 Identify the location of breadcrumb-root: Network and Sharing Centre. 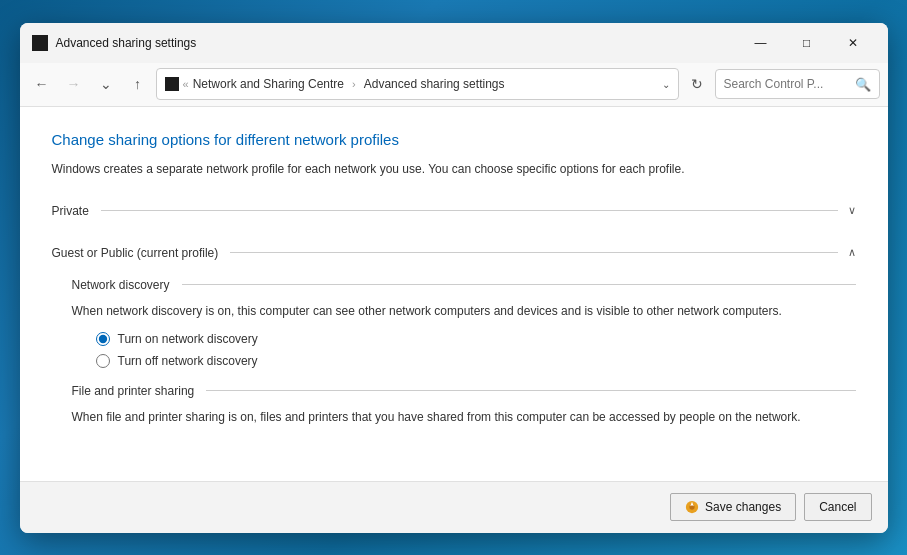
(268, 84).